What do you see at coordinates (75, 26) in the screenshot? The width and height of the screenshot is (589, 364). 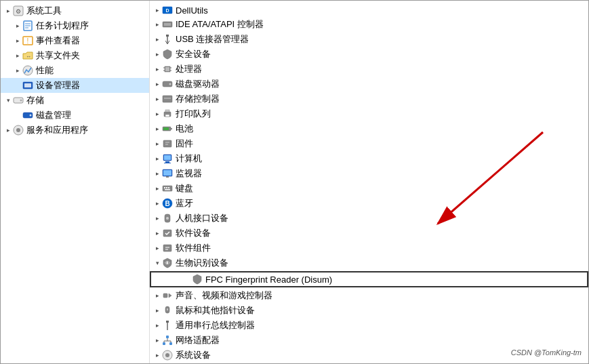 I see `left-task-scheduler: 任务计划程序` at bounding box center [75, 26].